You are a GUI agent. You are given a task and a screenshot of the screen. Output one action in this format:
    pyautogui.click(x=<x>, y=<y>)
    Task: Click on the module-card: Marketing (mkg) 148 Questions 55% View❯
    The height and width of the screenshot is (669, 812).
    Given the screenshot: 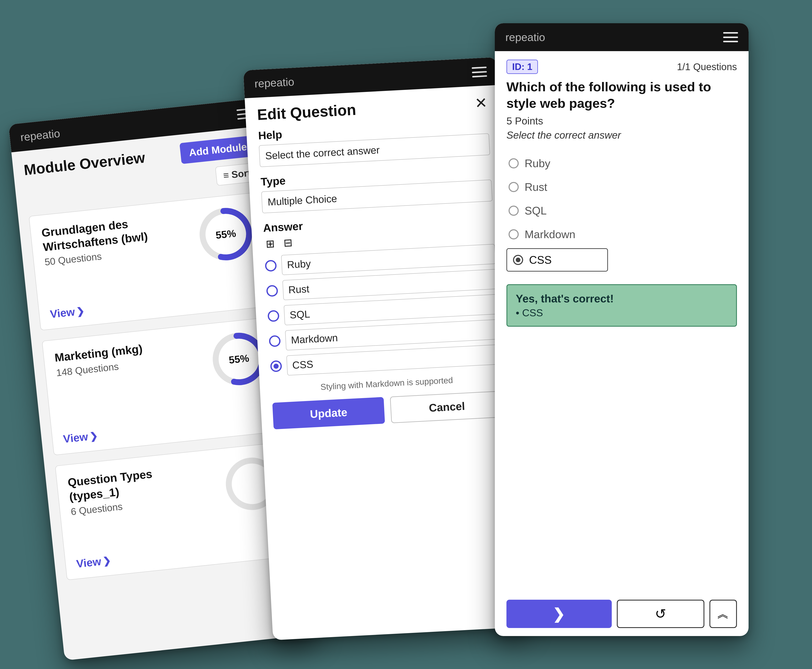 What is the action you would take?
    pyautogui.click(x=163, y=386)
    